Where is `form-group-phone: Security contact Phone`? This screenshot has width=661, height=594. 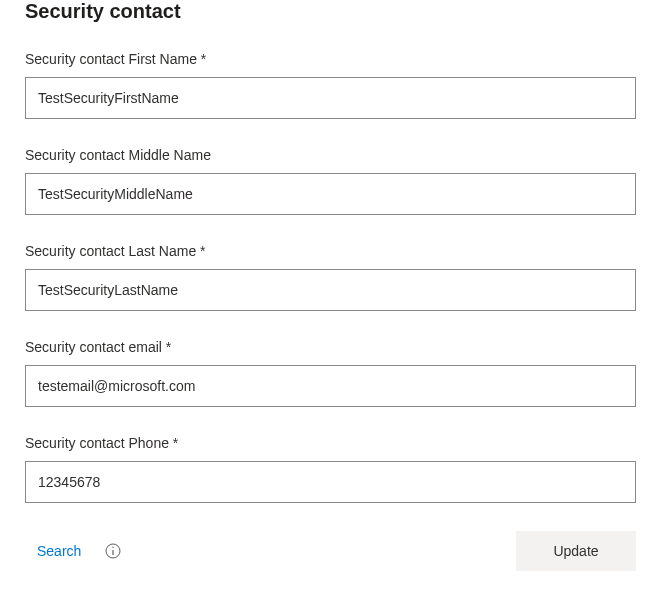 form-group-phone: Security contact Phone is located at coordinates (330, 469).